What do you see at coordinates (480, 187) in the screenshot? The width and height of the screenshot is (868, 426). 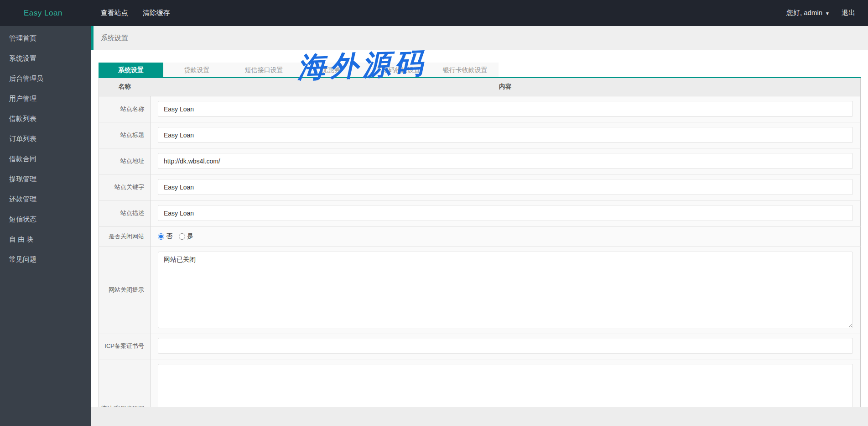 I see `table-row-site-keywords: 站点关键字` at bounding box center [480, 187].